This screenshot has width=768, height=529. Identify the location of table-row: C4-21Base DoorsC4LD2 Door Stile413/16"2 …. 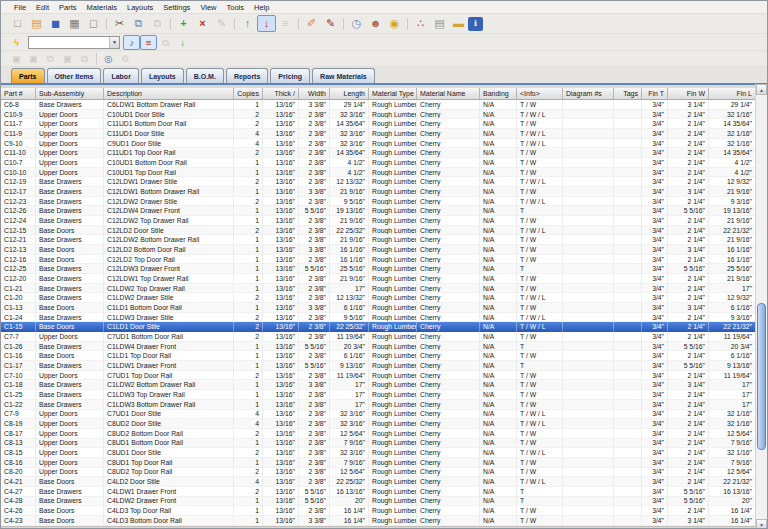
(378, 482).